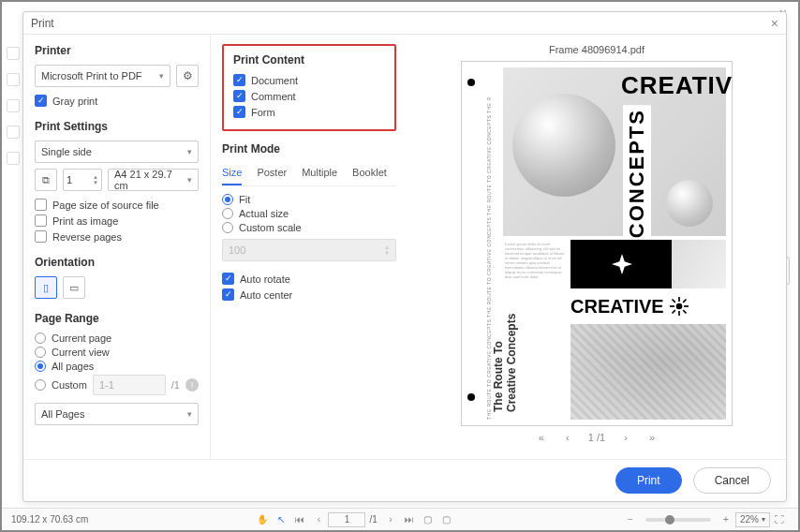 This screenshot has width=800, height=532. Describe the element at coordinates (74, 288) in the screenshot. I see `landscape-icon: ▭` at that location.